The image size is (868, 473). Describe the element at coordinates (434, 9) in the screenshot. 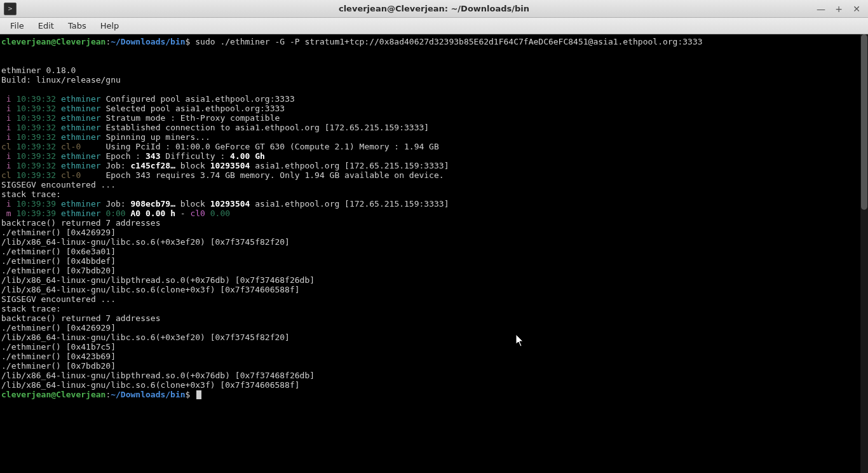

I see `titlebar: cleverjean@Cleverjean: ~/Downloads/bin —…` at that location.